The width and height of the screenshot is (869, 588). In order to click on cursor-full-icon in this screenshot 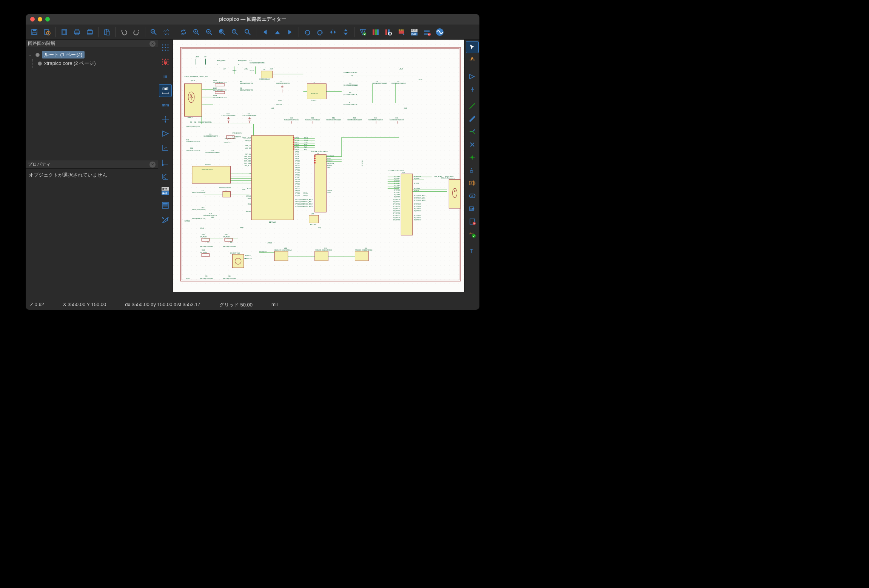, I will do `click(165, 119)`.